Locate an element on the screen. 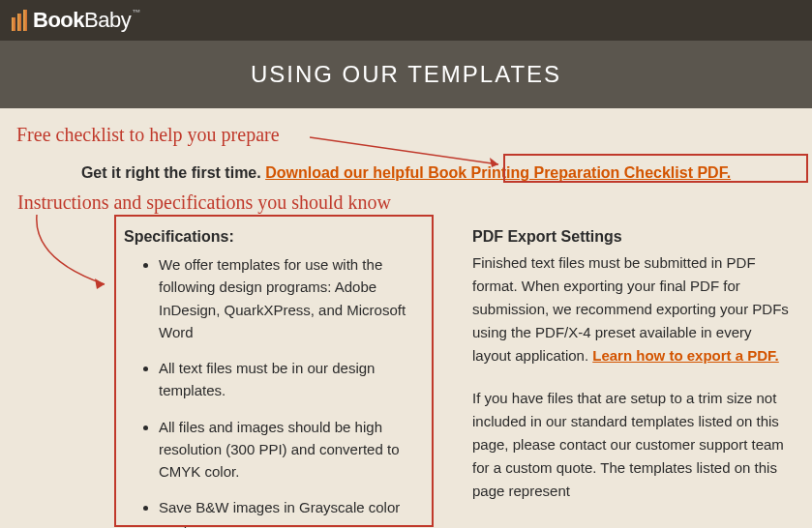 This screenshot has height=528, width=812. pdf-body-2: If you have files that are setup to a tr… is located at coordinates (632, 445).